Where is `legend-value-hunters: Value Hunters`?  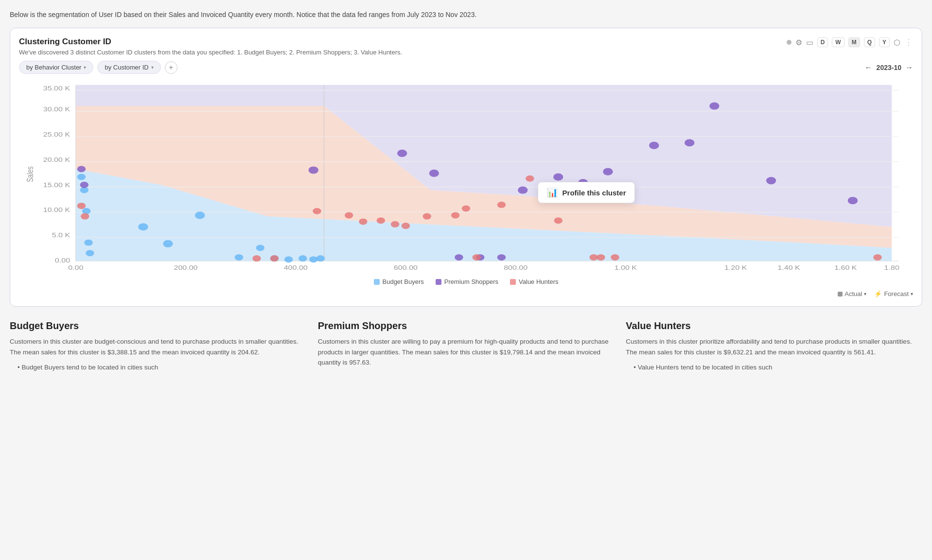 legend-value-hunters: Value Hunters is located at coordinates (534, 282).